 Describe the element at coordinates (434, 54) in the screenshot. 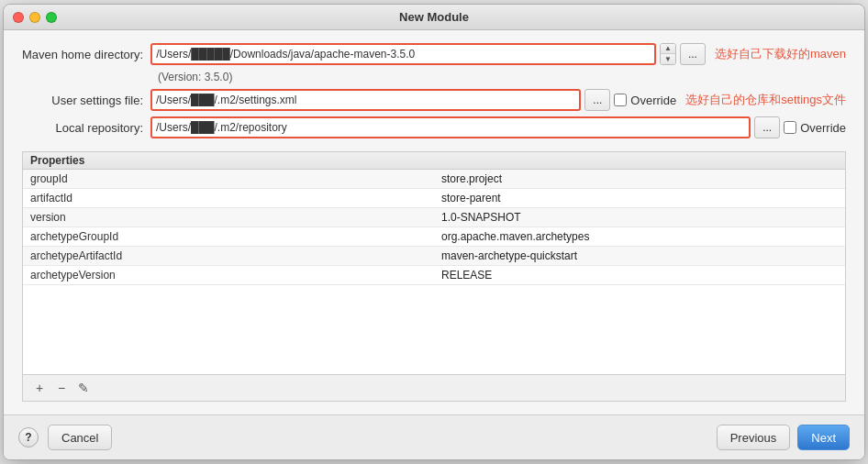

I see `maven-home-row: Maven home directory: ▲ ▼ ... 选好自己下载好的ma…` at that location.